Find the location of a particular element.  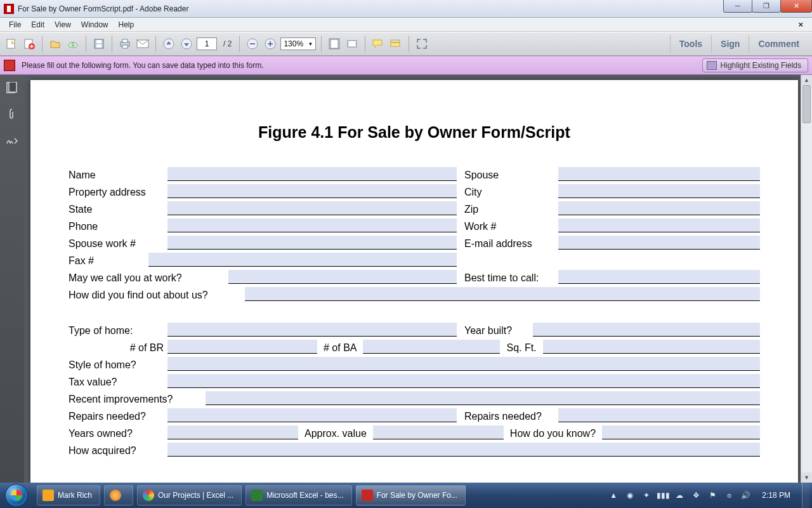

menu-view: View is located at coordinates (63, 25).